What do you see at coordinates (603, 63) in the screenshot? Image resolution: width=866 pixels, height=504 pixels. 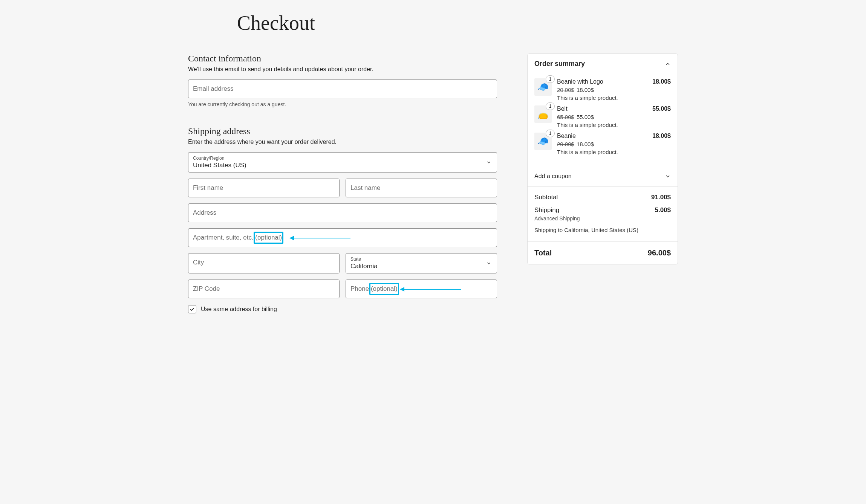 I see `order-summary-toggle: Order summary` at bounding box center [603, 63].